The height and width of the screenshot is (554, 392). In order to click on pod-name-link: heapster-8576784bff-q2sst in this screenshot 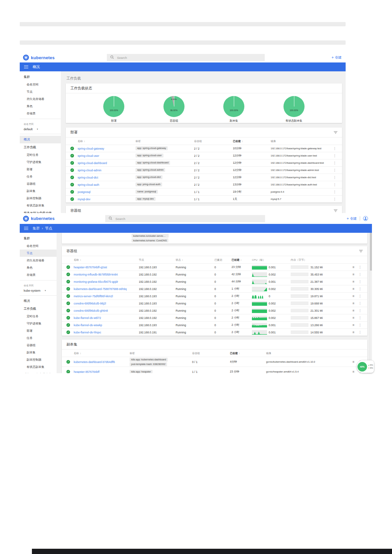, I will do `click(106, 267)`.